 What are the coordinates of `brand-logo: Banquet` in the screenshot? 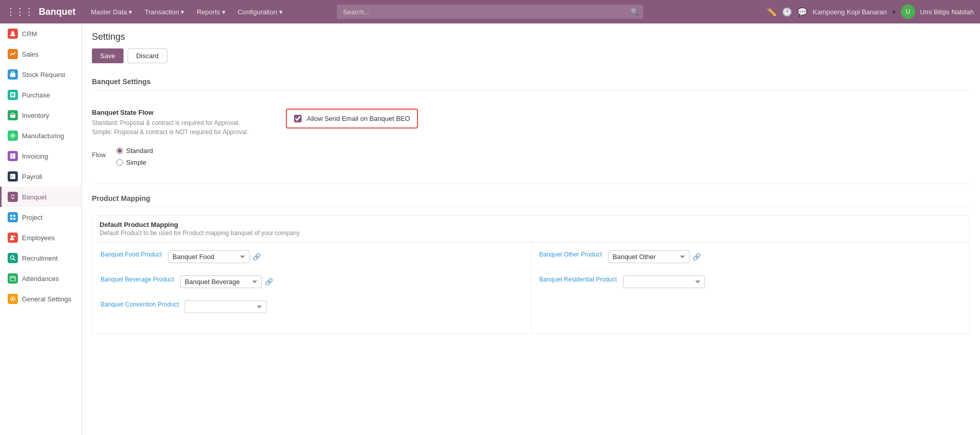 It's located at (57, 12).